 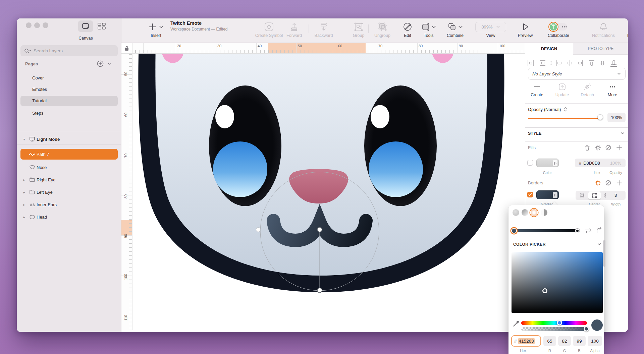 What do you see at coordinates (86, 26) in the screenshot?
I see `canvas-view-toggle` at bounding box center [86, 26].